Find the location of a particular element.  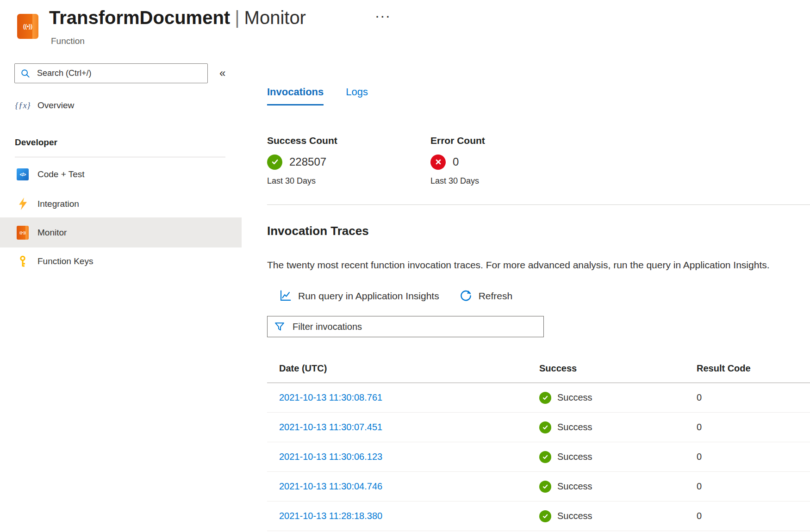

sidebar-item-integration: Integration is located at coordinates (121, 204).